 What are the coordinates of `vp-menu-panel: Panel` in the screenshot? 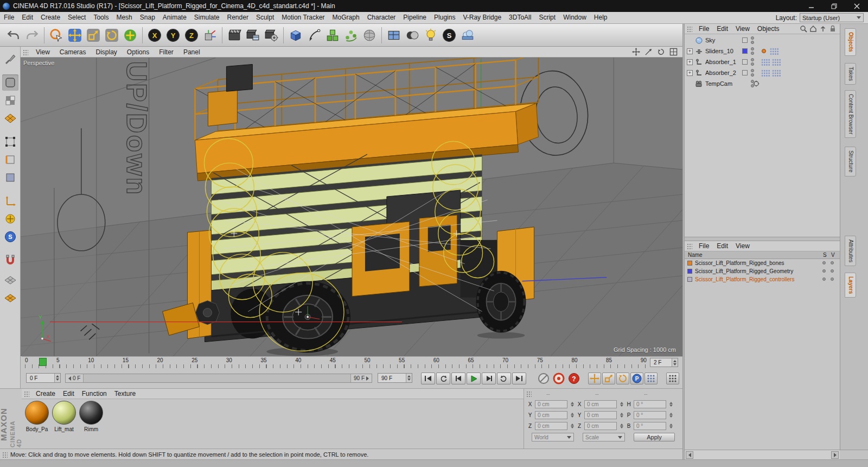 It's located at (192, 52).